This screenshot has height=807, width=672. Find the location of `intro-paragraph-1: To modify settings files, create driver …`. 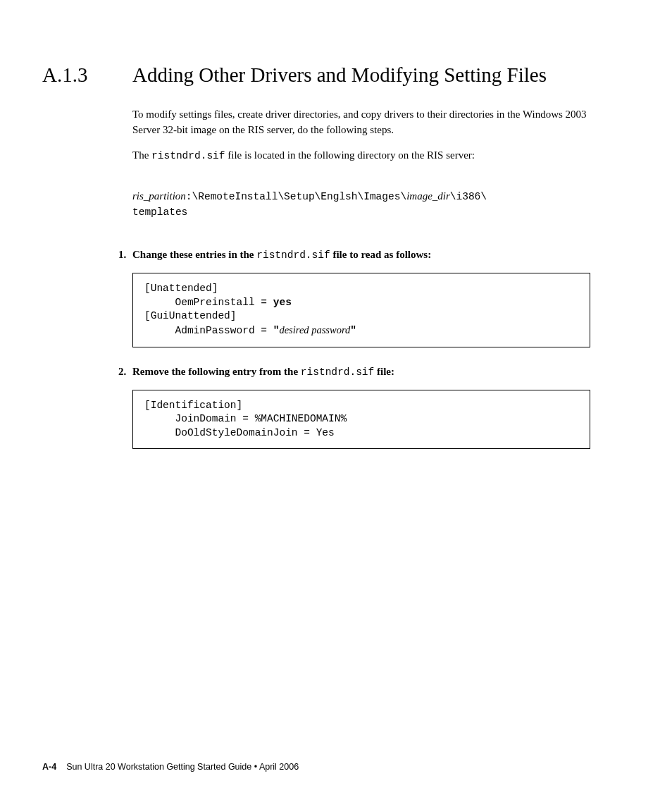

intro-paragraph-1: To modify settings files, create driver … is located at coordinates (374, 123).